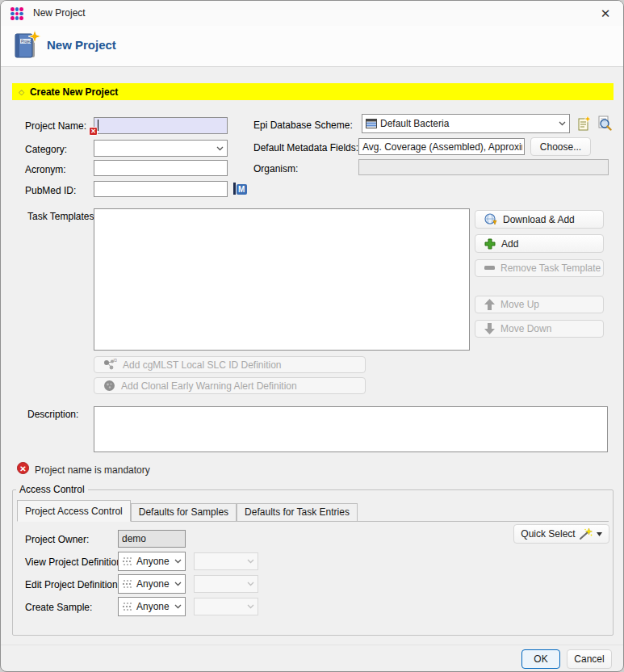 The image size is (624, 672). What do you see at coordinates (184, 512) in the screenshot?
I see `tab-defaults-for-samples: Defaults for Samples` at bounding box center [184, 512].